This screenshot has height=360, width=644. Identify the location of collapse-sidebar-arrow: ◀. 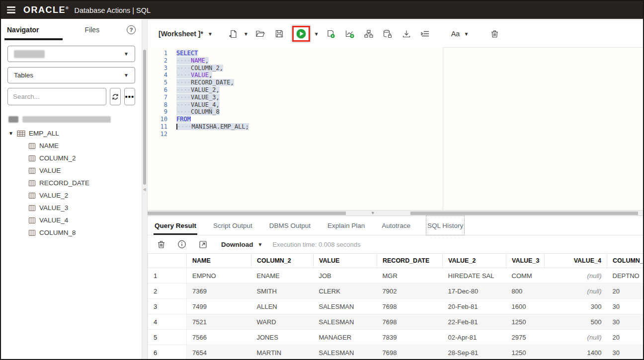
(144, 189).